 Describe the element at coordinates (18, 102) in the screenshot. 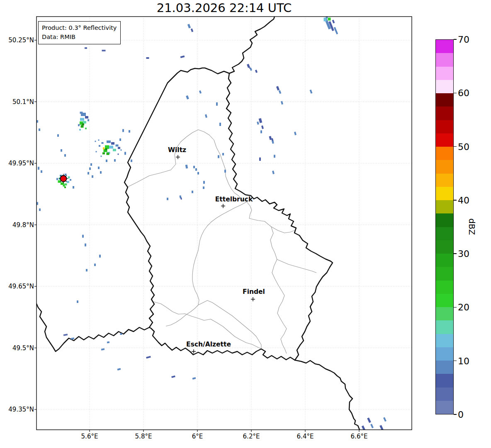

I see `y-axis-tick-label: 50.1°N` at that location.